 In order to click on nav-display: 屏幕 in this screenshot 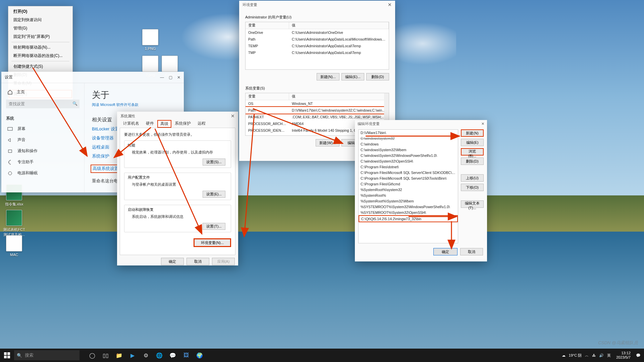, I will do `click(43, 129)`.